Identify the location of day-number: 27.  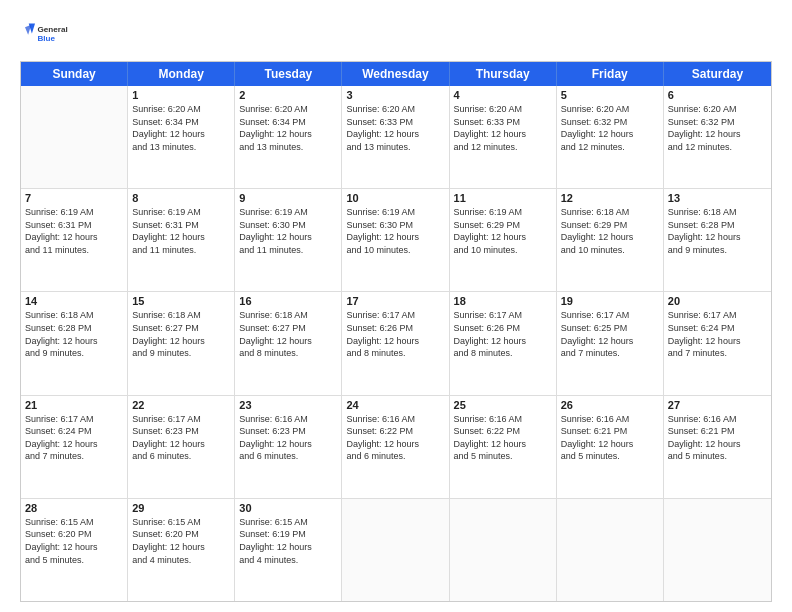
(718, 405).